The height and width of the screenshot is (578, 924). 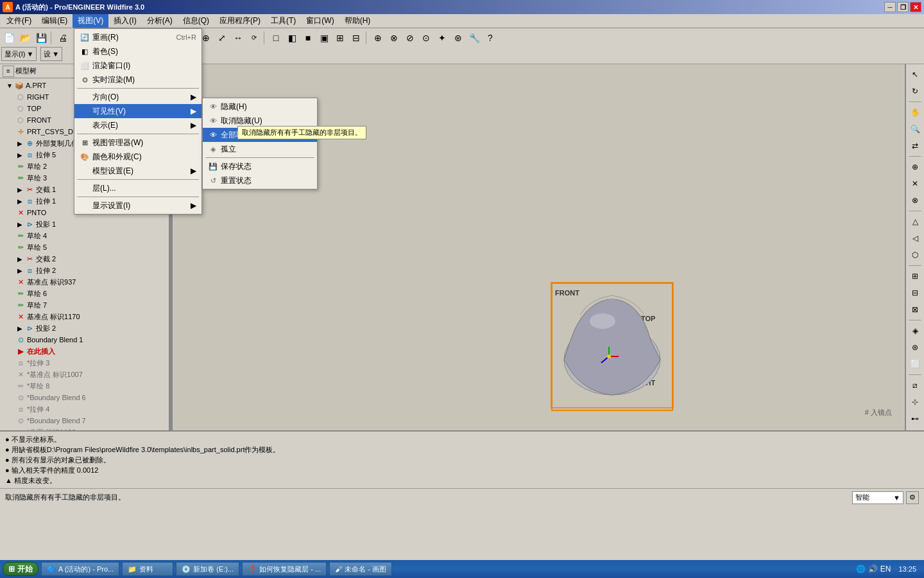 What do you see at coordinates (148, 569) in the screenshot?
I see `taskbar-item-folder: 📁 资料` at bounding box center [148, 569].